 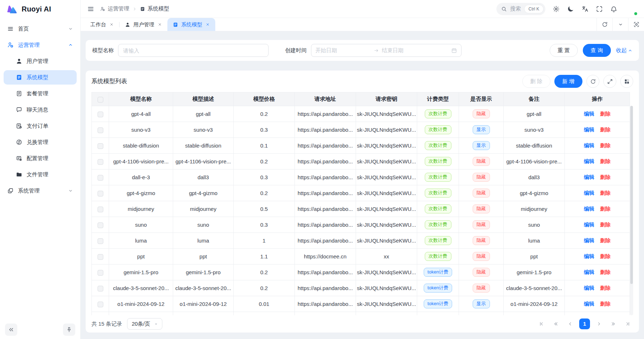 What do you see at coordinates (193, 50) in the screenshot?
I see `model-name-input` at bounding box center [193, 50].